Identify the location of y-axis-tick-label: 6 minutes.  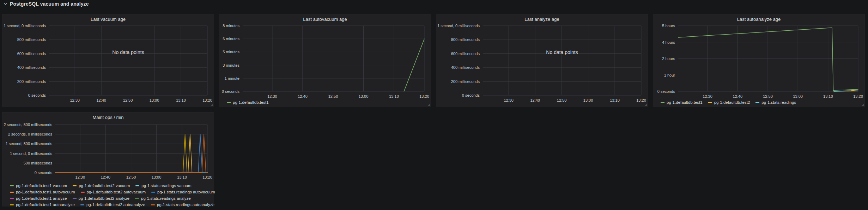
(229, 39).